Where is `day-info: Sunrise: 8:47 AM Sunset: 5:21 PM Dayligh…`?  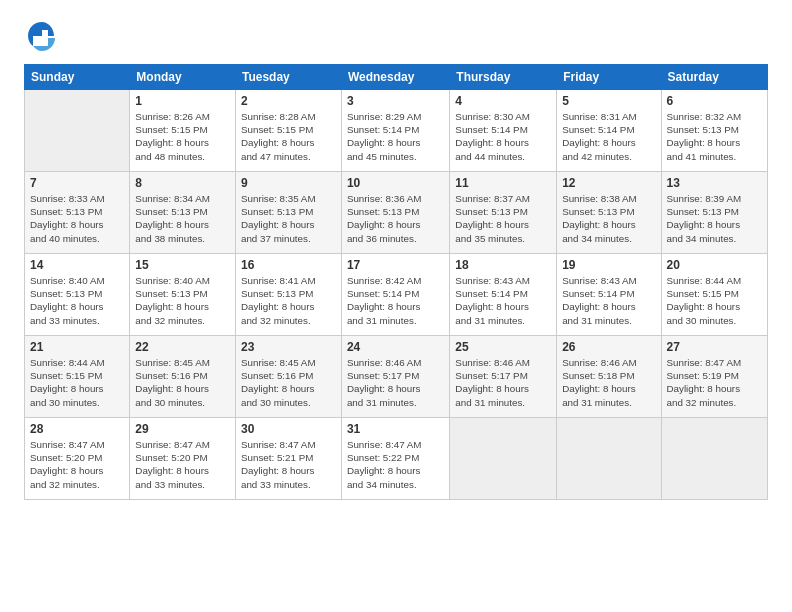 day-info: Sunrise: 8:47 AM Sunset: 5:21 PM Dayligh… is located at coordinates (288, 464).